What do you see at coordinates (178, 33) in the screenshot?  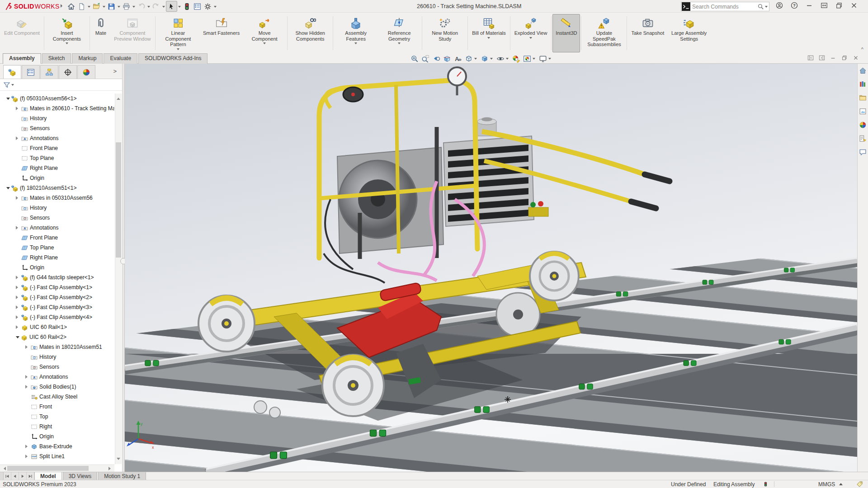 I see `linear-component-pattern-button: Linear Component Pattern` at bounding box center [178, 33].